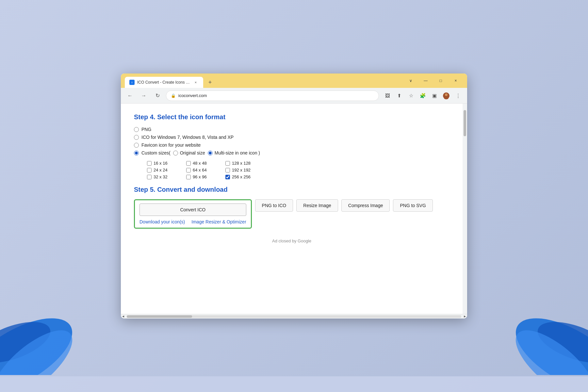 Image resolution: width=588 pixels, height=392 pixels. What do you see at coordinates (423, 96) in the screenshot?
I see `extensions-icon: 🧩` at bounding box center [423, 96].